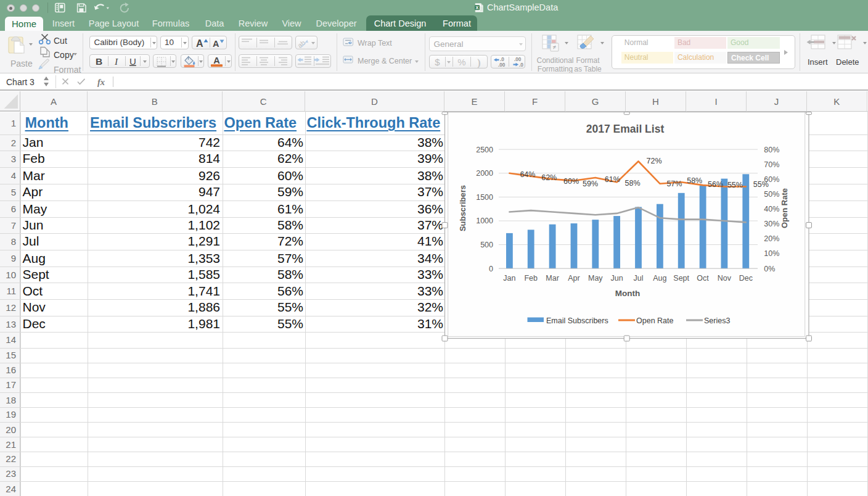 Image resolution: width=868 pixels, height=496 pixels. I want to click on svg-text: Email Subscribers, so click(577, 321).